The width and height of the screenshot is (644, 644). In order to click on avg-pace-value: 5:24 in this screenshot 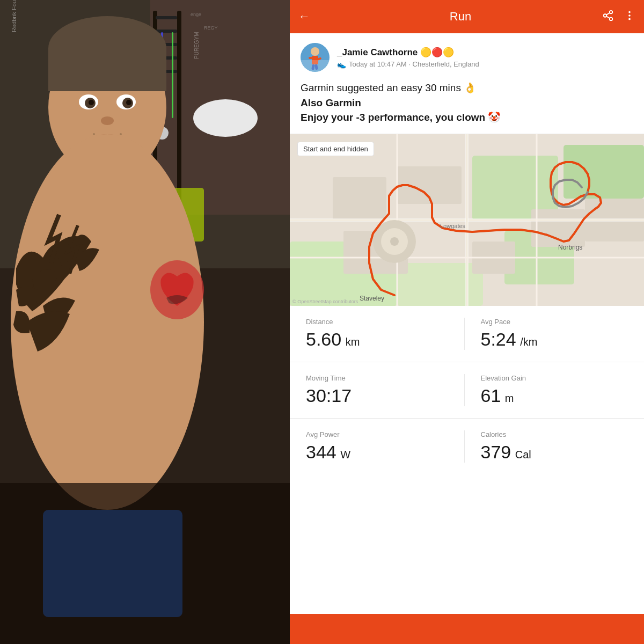, I will do `click(499, 339)`.